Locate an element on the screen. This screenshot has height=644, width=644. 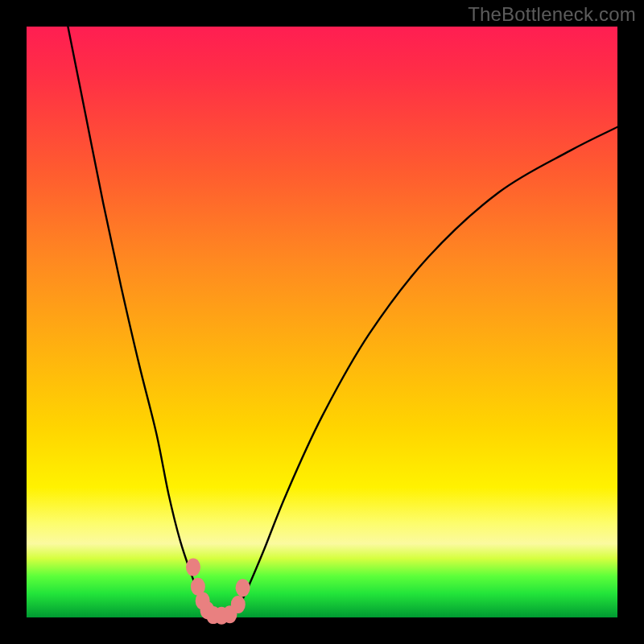
highlight-markers is located at coordinates (218, 592).